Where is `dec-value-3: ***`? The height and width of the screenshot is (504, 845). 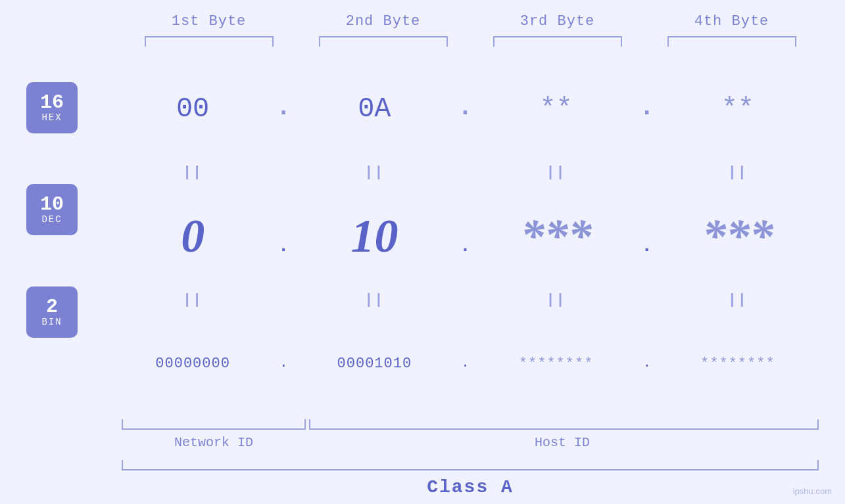
dec-value-3: *** is located at coordinates (556, 237).